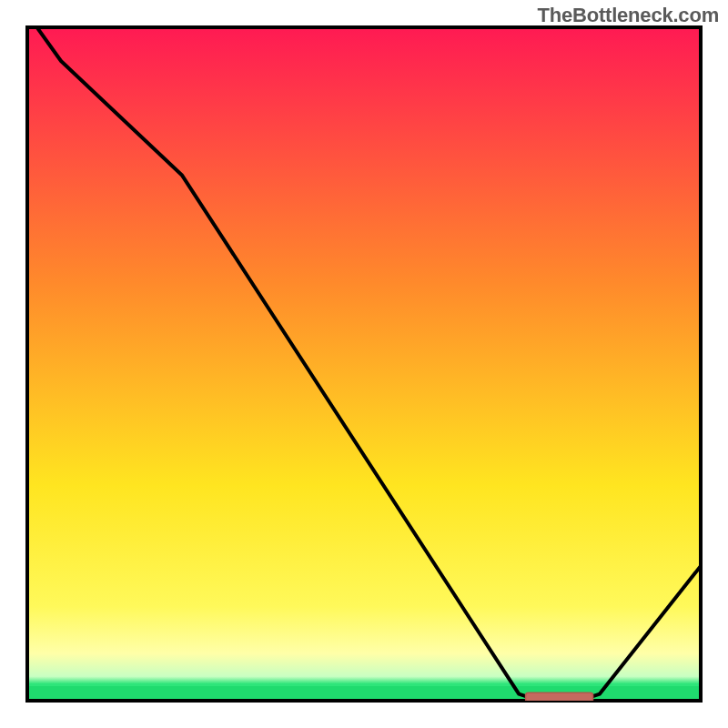 The image size is (728, 728). What do you see at coordinates (628, 15) in the screenshot?
I see `watermark-text: TheBottleneck.com` at bounding box center [628, 15].